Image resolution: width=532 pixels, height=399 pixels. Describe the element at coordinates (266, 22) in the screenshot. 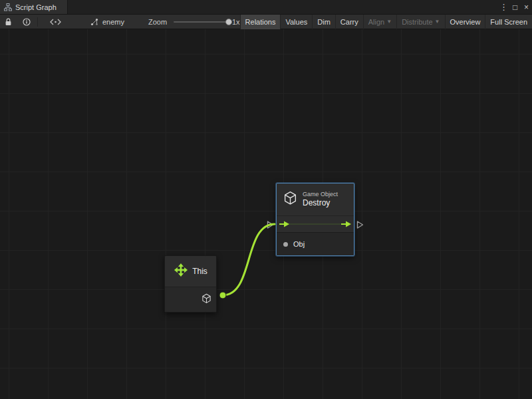

I see `graph-toolbar: enemy Zoom 1x Relations Values Dim Carry…` at that location.